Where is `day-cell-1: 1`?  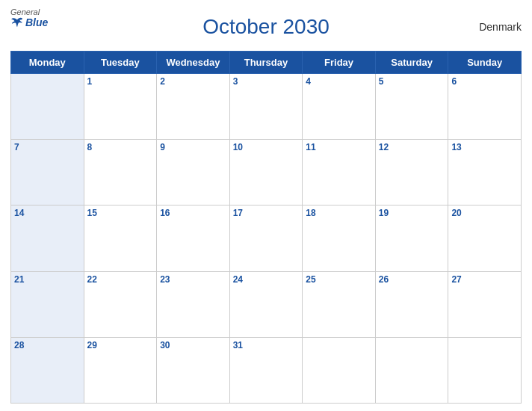 day-cell-1: 1 is located at coordinates (120, 107).